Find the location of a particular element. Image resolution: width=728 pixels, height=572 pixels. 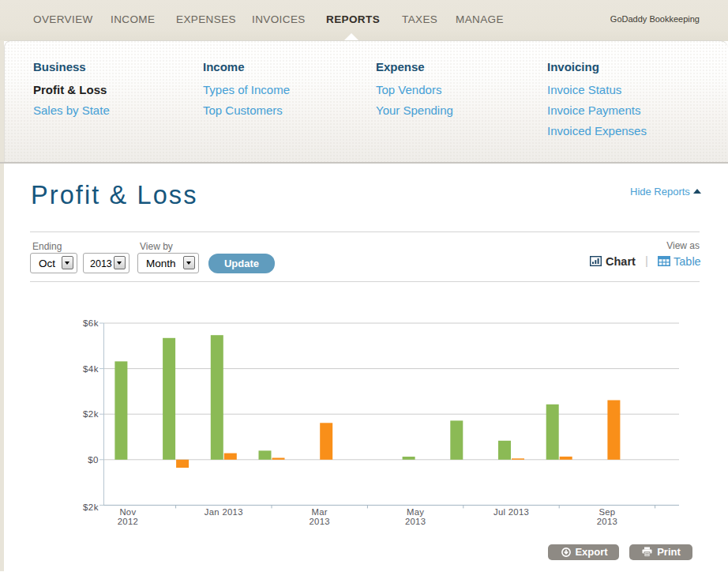

svg-text: $4k is located at coordinates (91, 369).